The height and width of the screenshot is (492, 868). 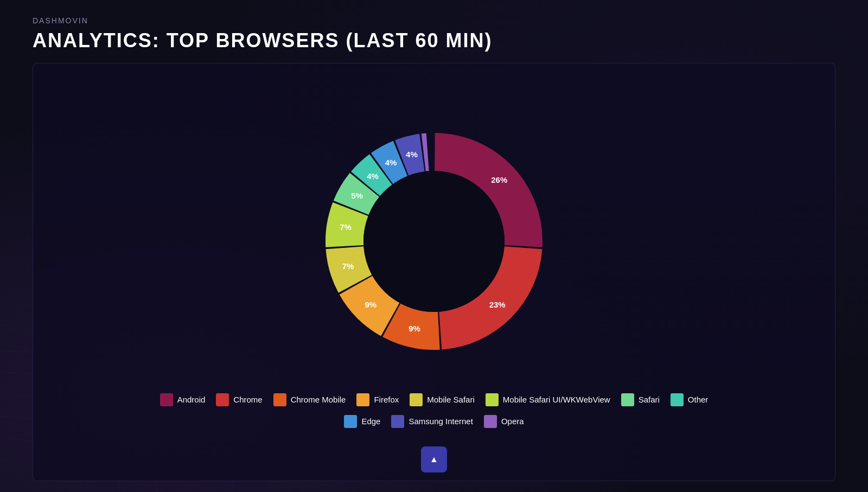 I want to click on legend-item-chrome-mobile: Chrome Mobile, so click(x=310, y=400).